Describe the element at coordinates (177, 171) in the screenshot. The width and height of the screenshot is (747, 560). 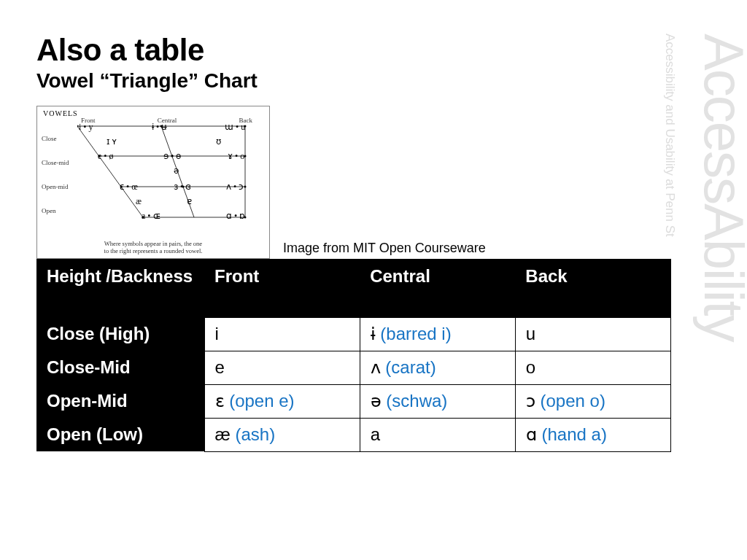
I see `svg-text: ə` at that location.